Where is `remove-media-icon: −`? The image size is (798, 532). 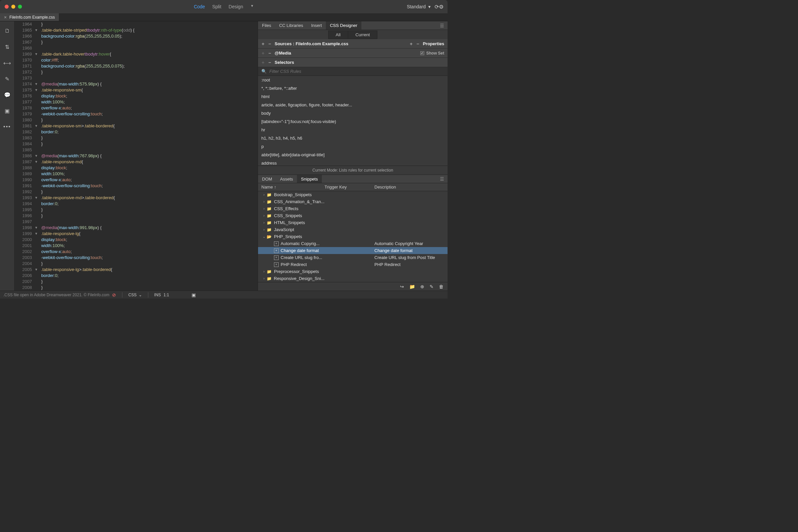 remove-media-icon: − is located at coordinates (270, 53).